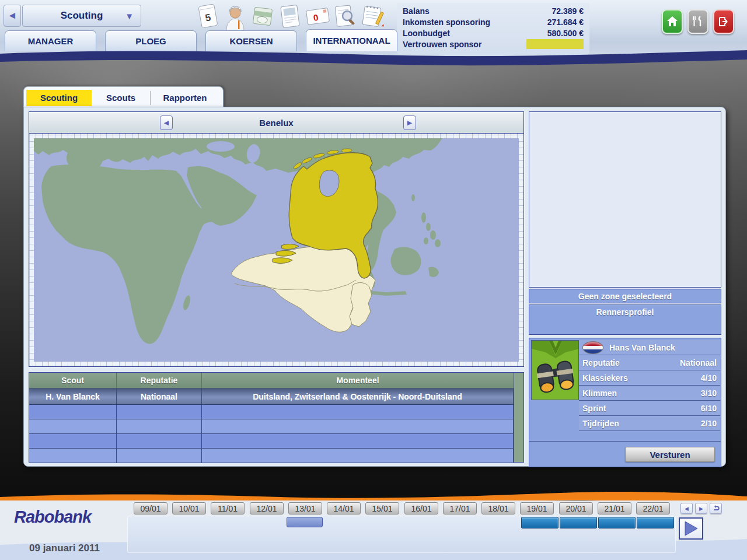  I want to click on previous-zone-button: ◀, so click(166, 123).